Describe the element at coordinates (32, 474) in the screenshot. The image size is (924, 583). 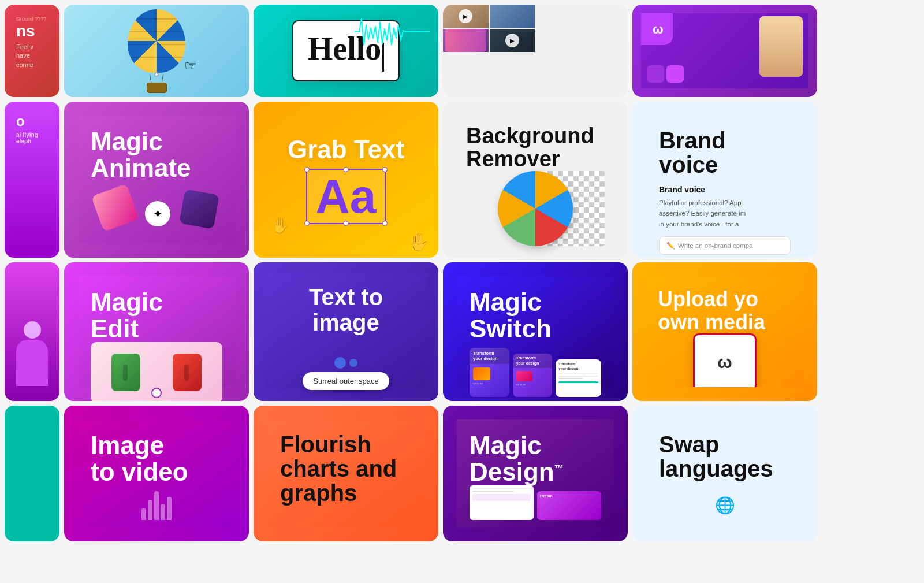
I see `cell-r4c1-teal` at that location.